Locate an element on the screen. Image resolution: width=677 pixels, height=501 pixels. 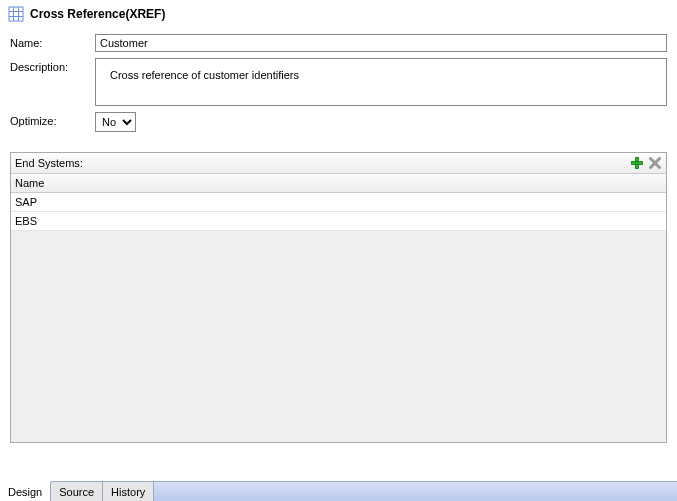
optimize-select: No is located at coordinates (116, 122).